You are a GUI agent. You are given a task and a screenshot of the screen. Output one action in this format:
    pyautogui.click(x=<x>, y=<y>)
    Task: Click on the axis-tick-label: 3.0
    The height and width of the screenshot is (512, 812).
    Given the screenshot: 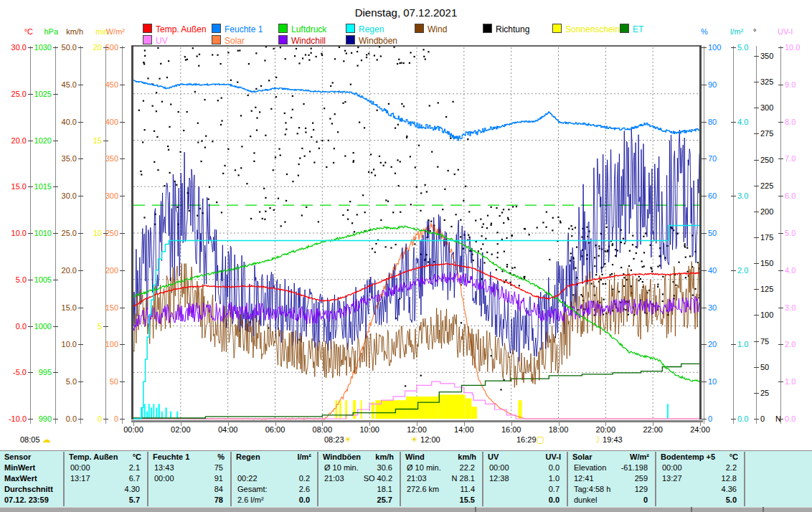 What is the action you would take?
    pyautogui.click(x=752, y=196)
    